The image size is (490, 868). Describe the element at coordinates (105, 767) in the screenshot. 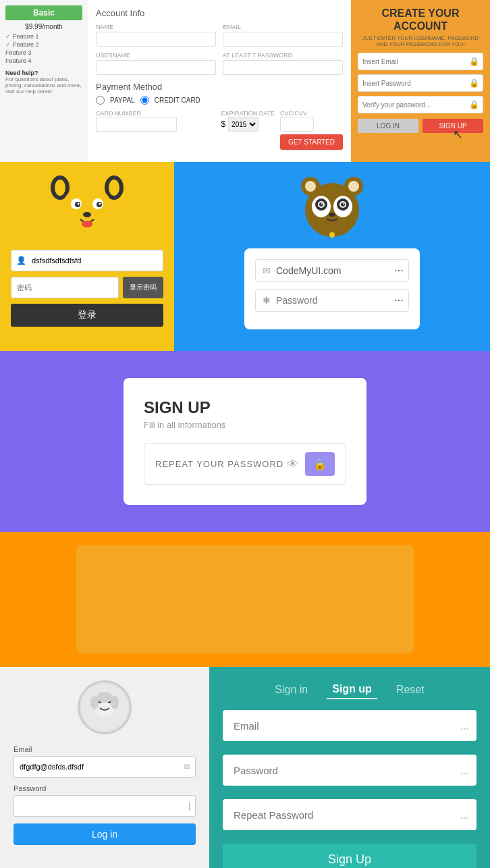

I see `bottom-email-input` at that location.